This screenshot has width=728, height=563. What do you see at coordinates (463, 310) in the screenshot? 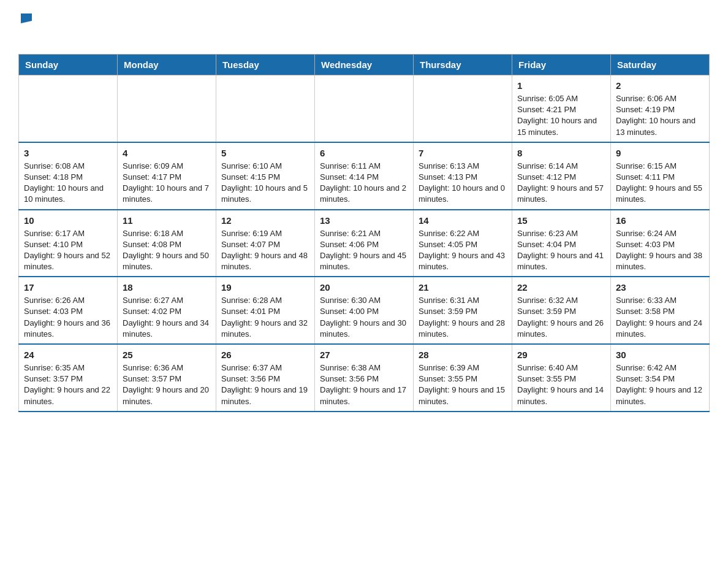
I see `calendar-cell: 21Sunrise: 6:31 AM Sunset: 3:59 PM Dayli…` at bounding box center [463, 310].